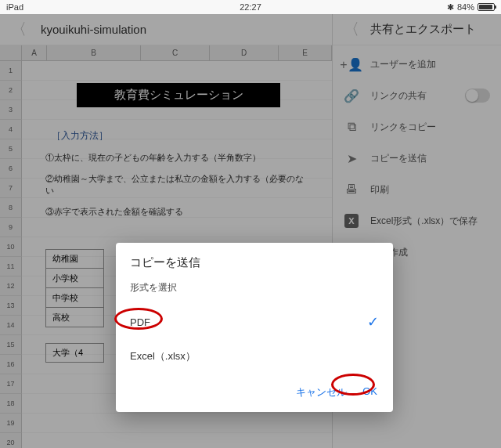 Image resolution: width=501 pixels, height=448 pixels. I want to click on table-cell: 幼稚園, so click(75, 258).